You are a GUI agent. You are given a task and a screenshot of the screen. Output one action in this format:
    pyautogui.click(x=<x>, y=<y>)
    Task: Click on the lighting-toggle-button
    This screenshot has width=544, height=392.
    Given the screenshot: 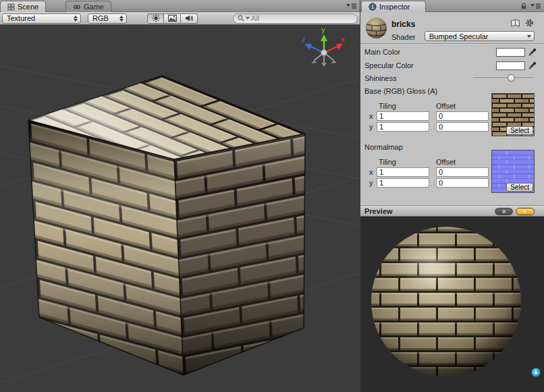 What is the action you would take?
    pyautogui.click(x=155, y=19)
    